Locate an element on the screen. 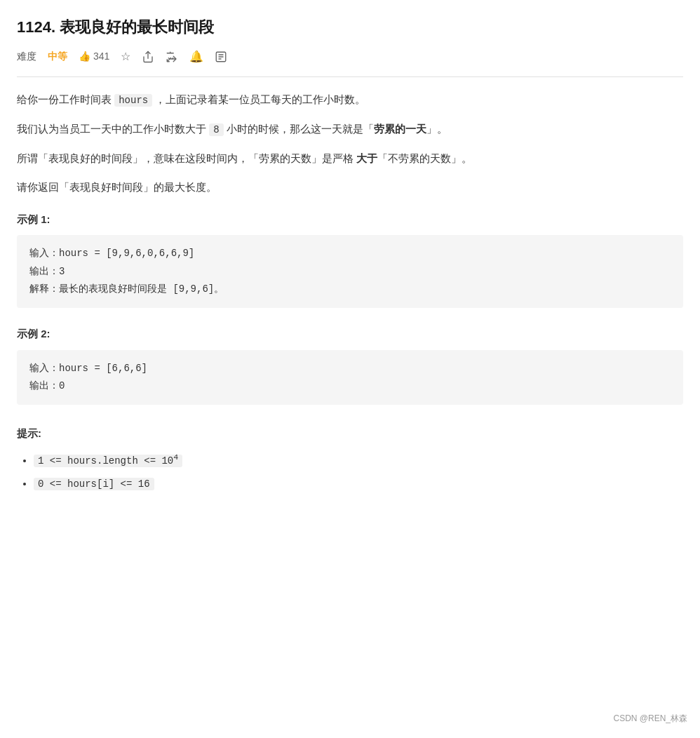  hint2-code: 0 <= hours[i] <= 16 is located at coordinates (94, 484).